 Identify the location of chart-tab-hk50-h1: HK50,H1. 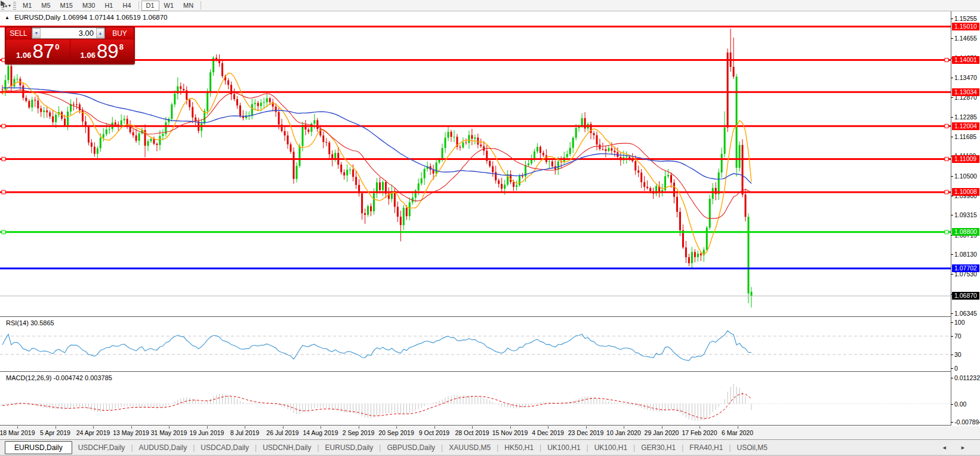
(519, 448).